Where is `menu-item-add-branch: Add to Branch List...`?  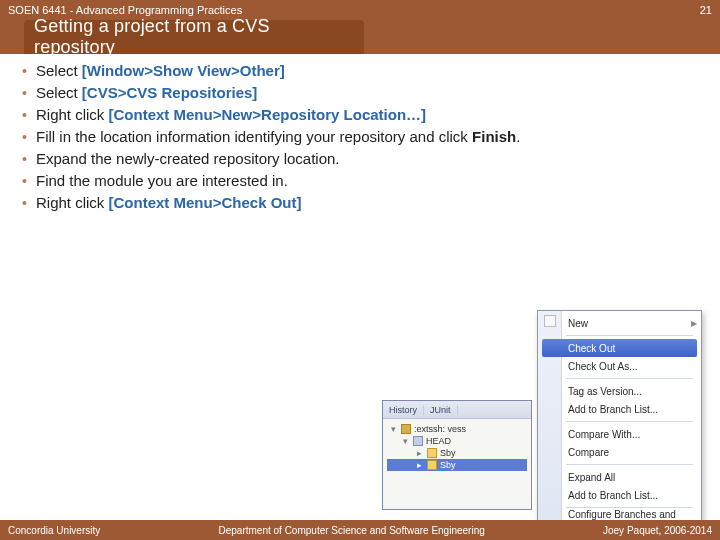
menu-item-add-branch: Add to Branch List... is located at coordinates (632, 409).